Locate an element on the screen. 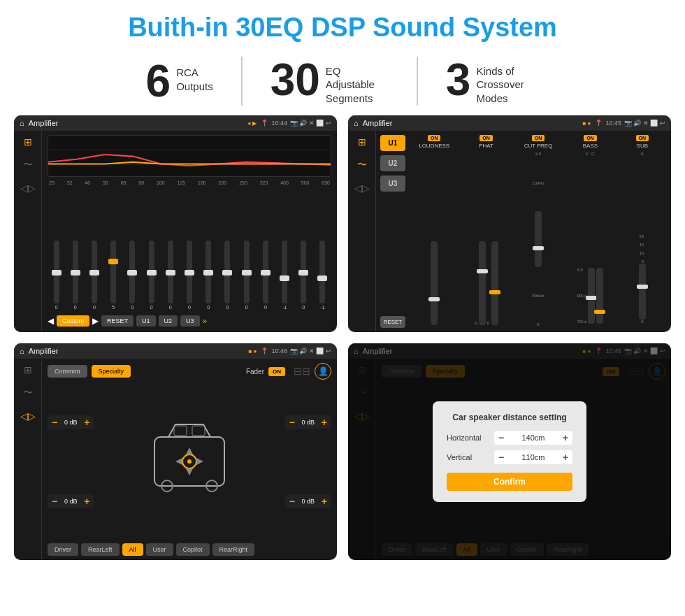 The height and width of the screenshot is (616, 685). loudness-on-badge: ON is located at coordinates (435, 138).